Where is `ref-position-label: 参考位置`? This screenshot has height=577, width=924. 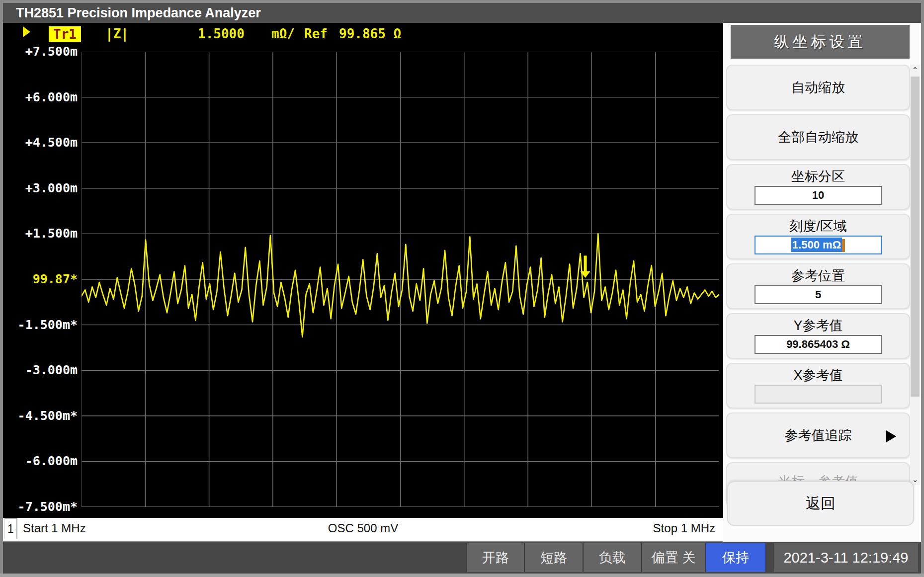 ref-position-label: 参考位置 is located at coordinates (818, 276).